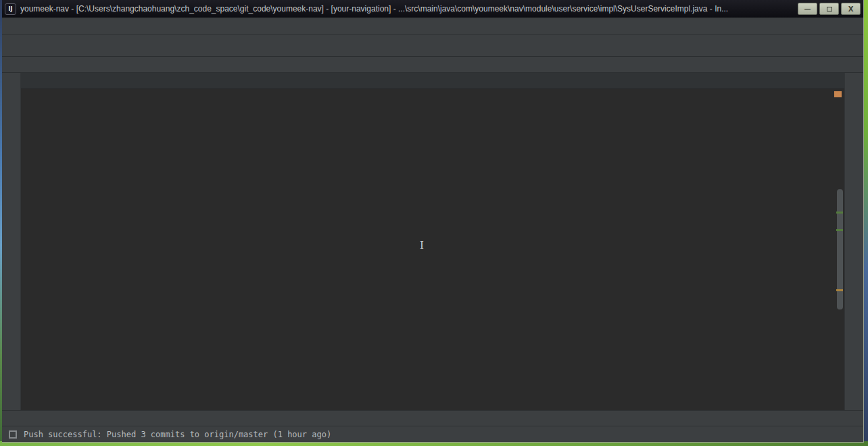 Image resolution: width=868 pixels, height=446 pixels. What do you see at coordinates (13, 435) in the screenshot?
I see `toolwindow-toggle-icon` at bounding box center [13, 435].